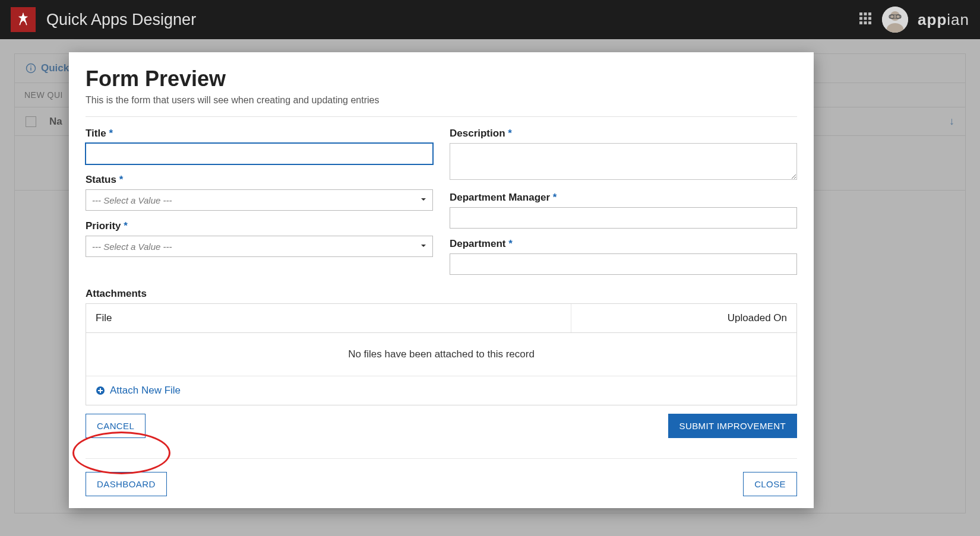 The width and height of the screenshot is (980, 536). I want to click on attachments-section-title: Attachments, so click(441, 294).